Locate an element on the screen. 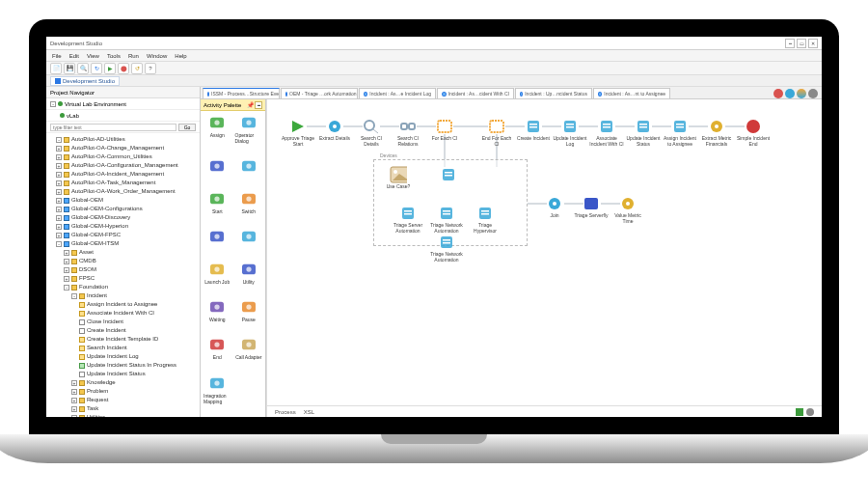  bottom-tab-xsl: XSL is located at coordinates (309, 412).